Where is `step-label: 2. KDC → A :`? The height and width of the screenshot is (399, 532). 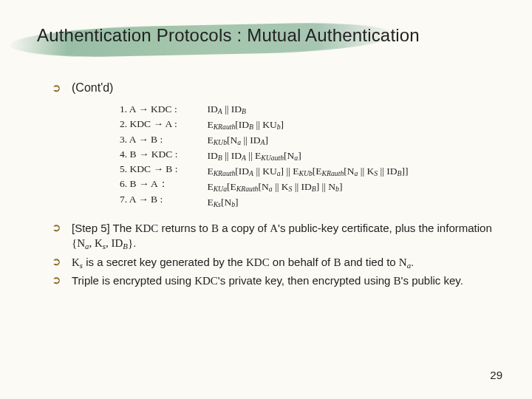 step-label: 2. KDC → A : is located at coordinates (149, 124).